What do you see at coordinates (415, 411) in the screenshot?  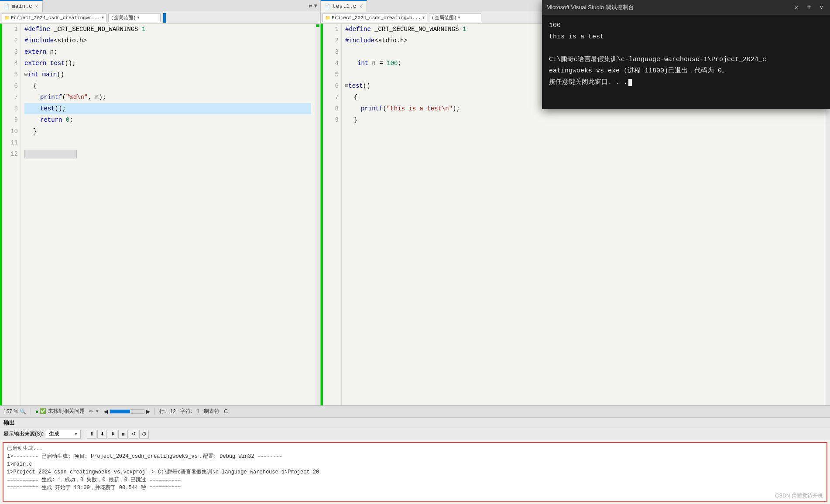 I see `status-bar: 157 % 🔍 ● ✅ 未找到相关问题 ✏ ▼ ◀ ▶ 行: 12` at bounding box center [415, 411].